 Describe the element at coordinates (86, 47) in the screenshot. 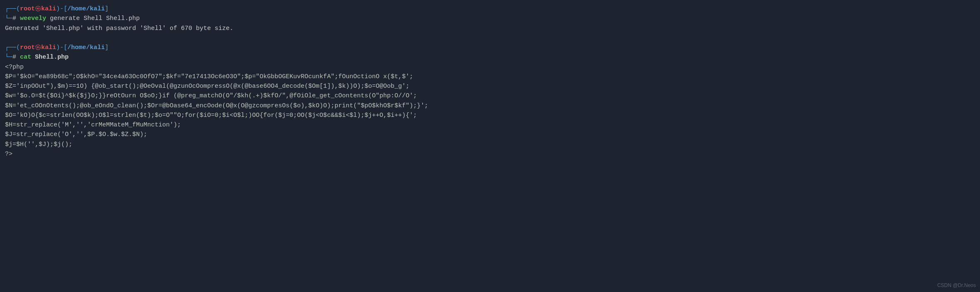

I see `prompt-path-2: /home/kali` at that location.